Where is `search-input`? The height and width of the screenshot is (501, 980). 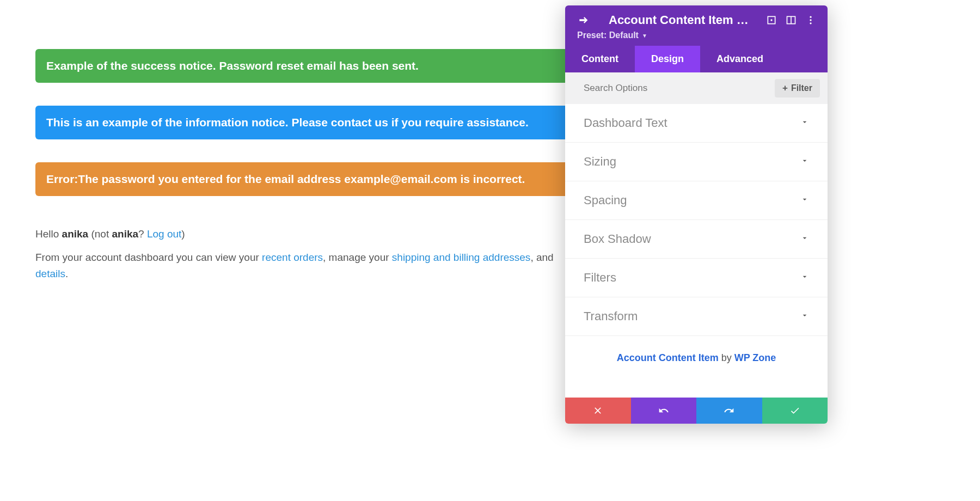
search-input is located at coordinates (679, 88).